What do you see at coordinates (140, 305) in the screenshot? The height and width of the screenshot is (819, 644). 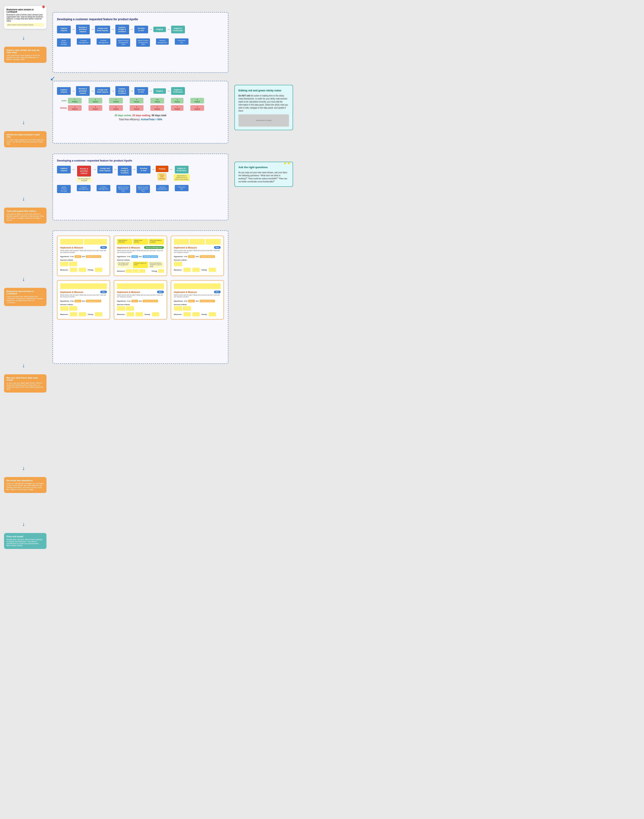 I see `im-success-label-5: Success criteria:` at bounding box center [140, 305].